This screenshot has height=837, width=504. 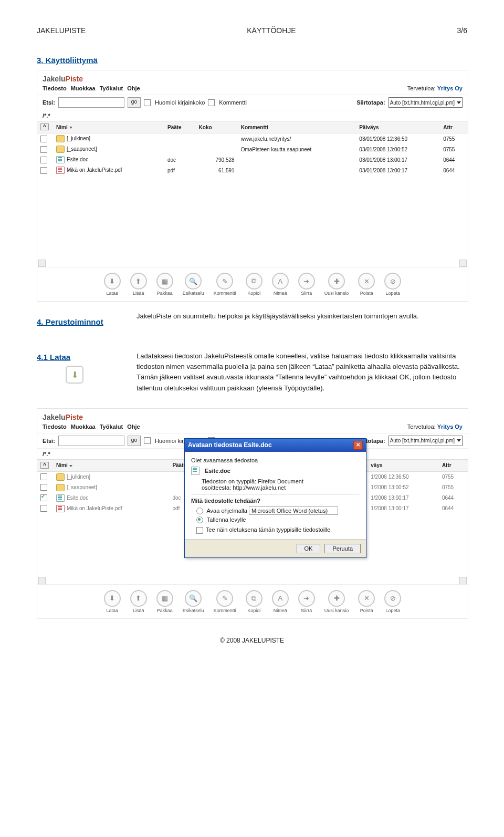 What do you see at coordinates (147, 103) in the screenshot?
I see `checkbox-case` at bounding box center [147, 103].